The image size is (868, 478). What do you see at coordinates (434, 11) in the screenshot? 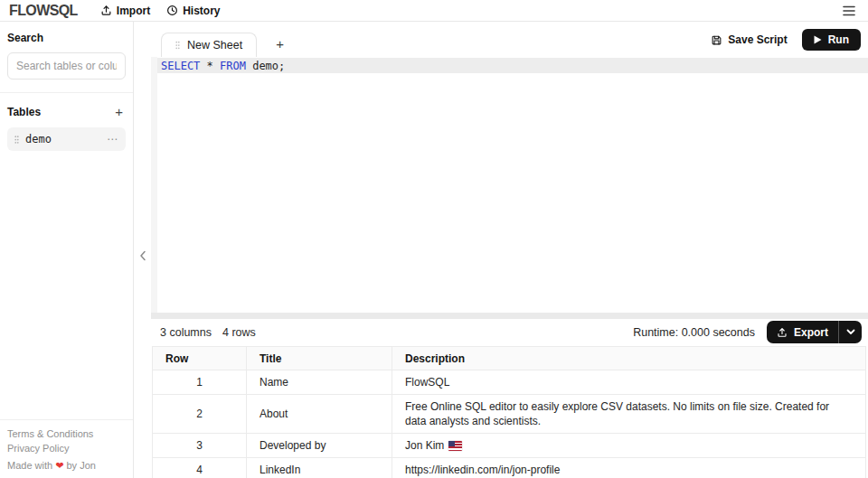
I see `navbar: FLOWSQL Import History` at bounding box center [434, 11].